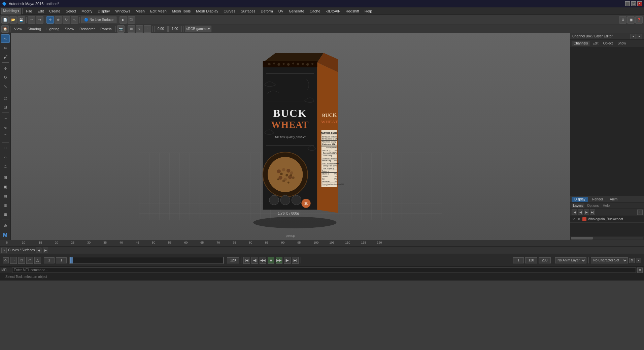 The height and width of the screenshot is (350, 644). What do you see at coordinates (623, 20) in the screenshot?
I see `settings-btn: ⚙` at bounding box center [623, 20].